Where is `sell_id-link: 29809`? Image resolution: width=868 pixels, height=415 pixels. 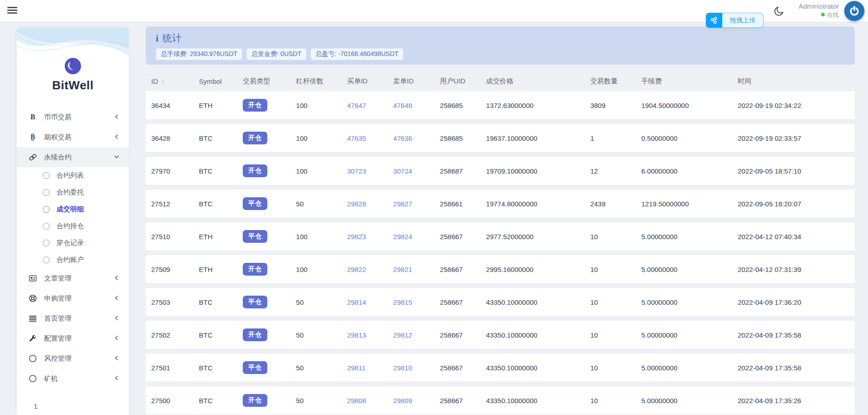
sell_id-link: 29809 is located at coordinates (403, 401).